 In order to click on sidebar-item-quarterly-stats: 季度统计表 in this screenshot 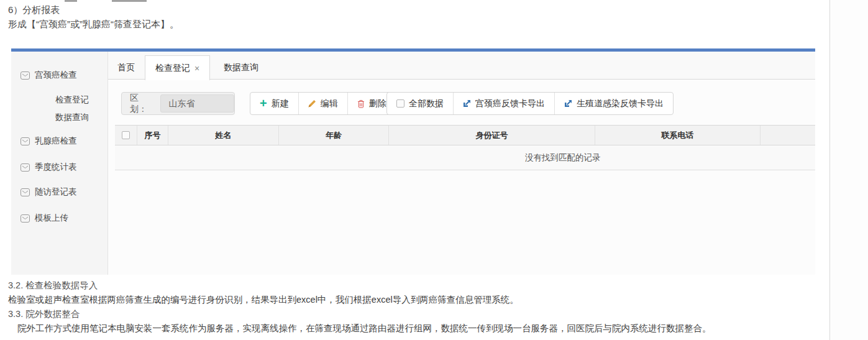, I will do `click(48, 167)`.